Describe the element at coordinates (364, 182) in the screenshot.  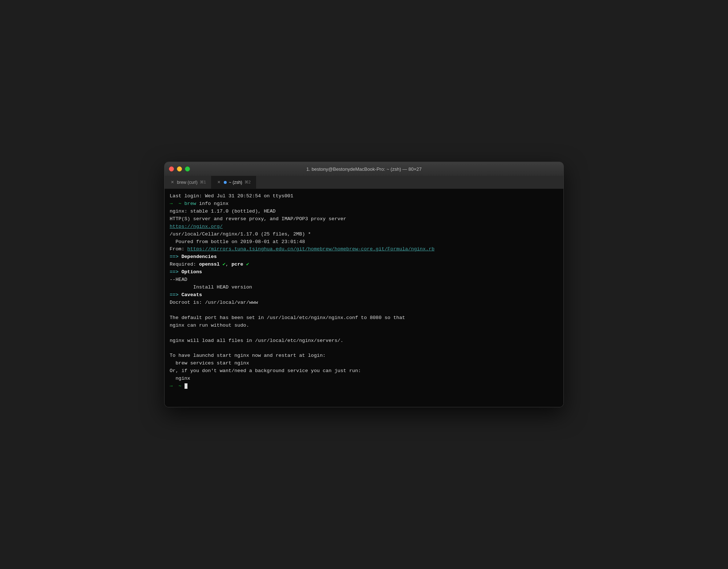
I see `tab-bar: ✕ brew (curl) ⌘1 ✕ ~ (zsh) ⌘2` at that location.